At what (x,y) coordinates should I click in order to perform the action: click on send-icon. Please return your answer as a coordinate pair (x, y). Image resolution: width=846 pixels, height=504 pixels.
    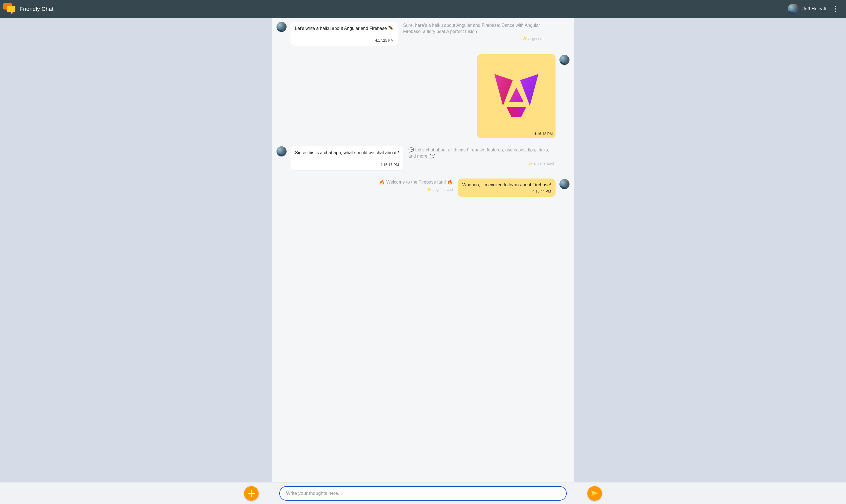
    Looking at the image, I should click on (595, 493).